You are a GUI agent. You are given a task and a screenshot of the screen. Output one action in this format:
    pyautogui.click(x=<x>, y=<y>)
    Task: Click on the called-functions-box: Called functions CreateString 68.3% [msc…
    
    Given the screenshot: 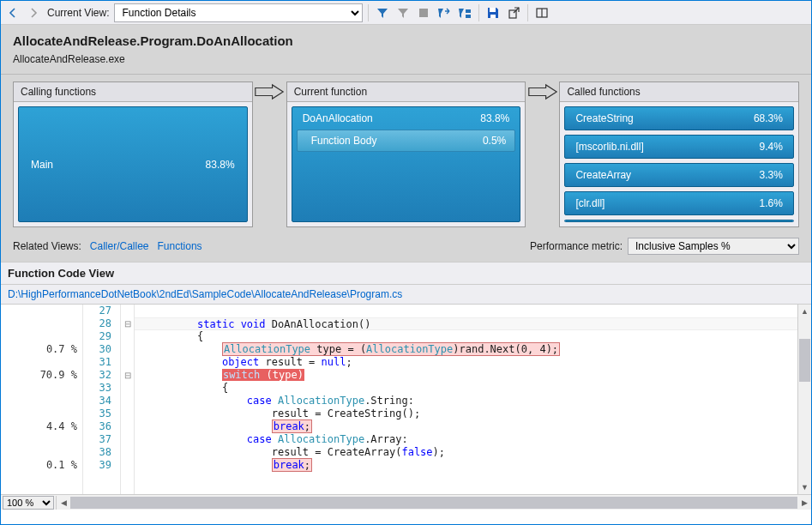 What is the action you would take?
    pyautogui.click(x=679, y=154)
    